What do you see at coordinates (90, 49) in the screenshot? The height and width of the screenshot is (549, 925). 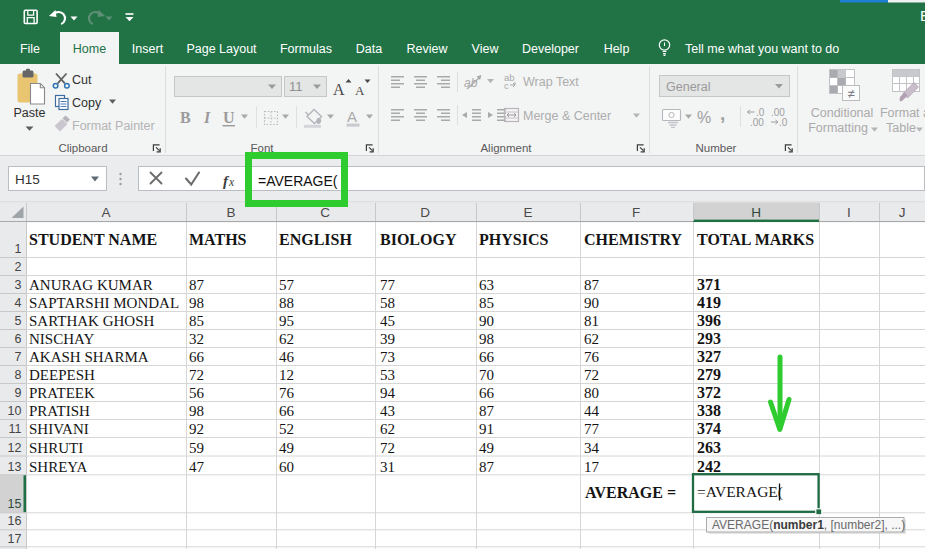 I see `svg-text: Home` at bounding box center [90, 49].